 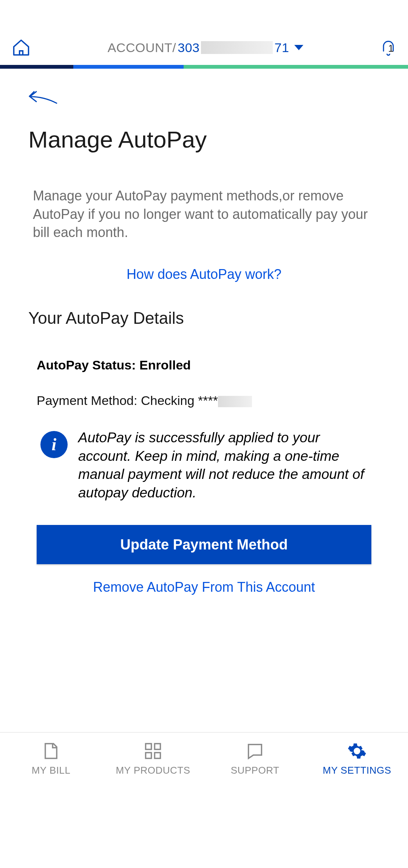 I want to click on intro-text: Manage your AutoPay payment methods,or r…, so click(x=204, y=214).